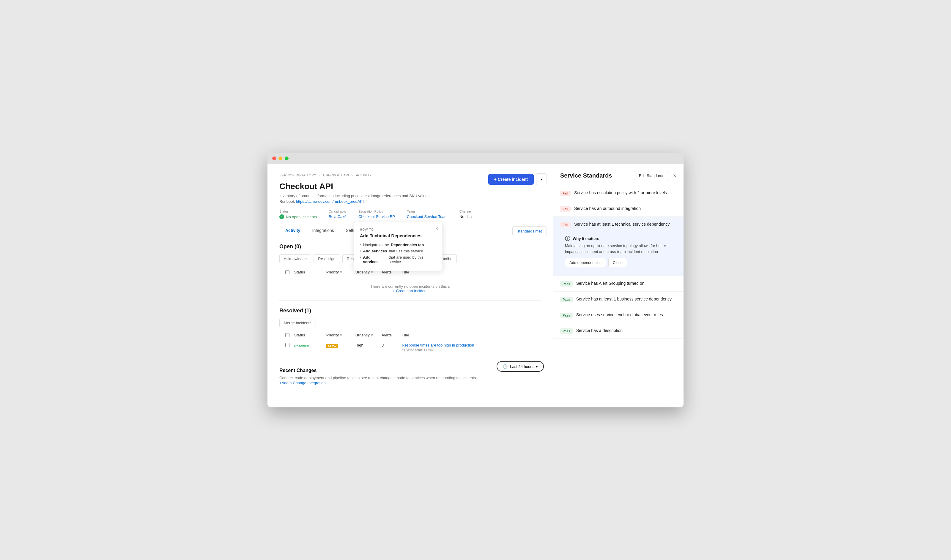  I want to click on resolved-action-buttons: Merge Incidents, so click(410, 323).